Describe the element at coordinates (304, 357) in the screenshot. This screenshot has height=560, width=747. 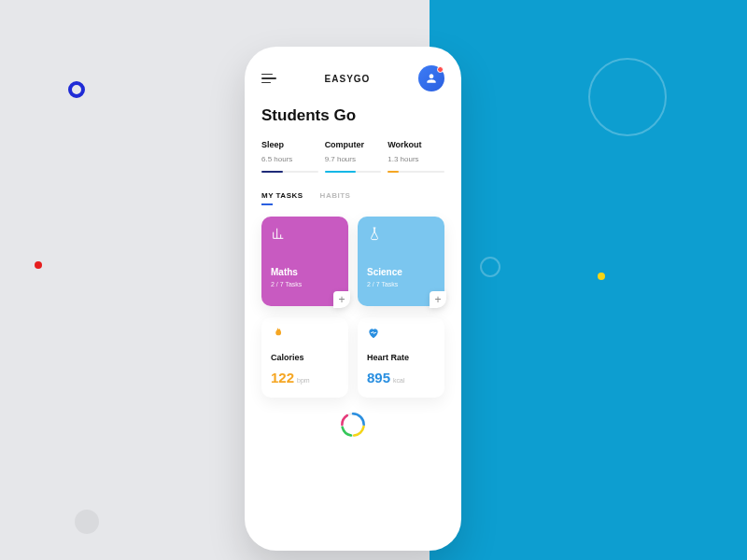
I see `stat-title: Calories` at that location.